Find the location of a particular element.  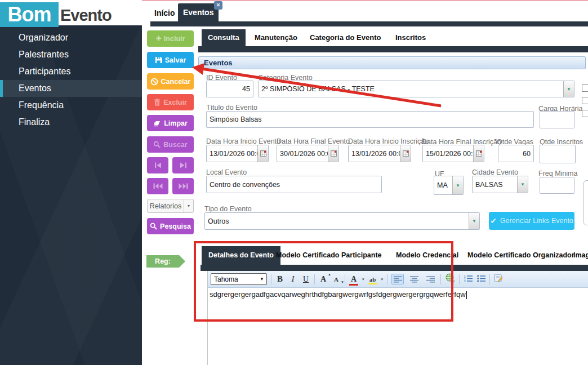

qtde-vagas-field: 60 is located at coordinates (516, 153).